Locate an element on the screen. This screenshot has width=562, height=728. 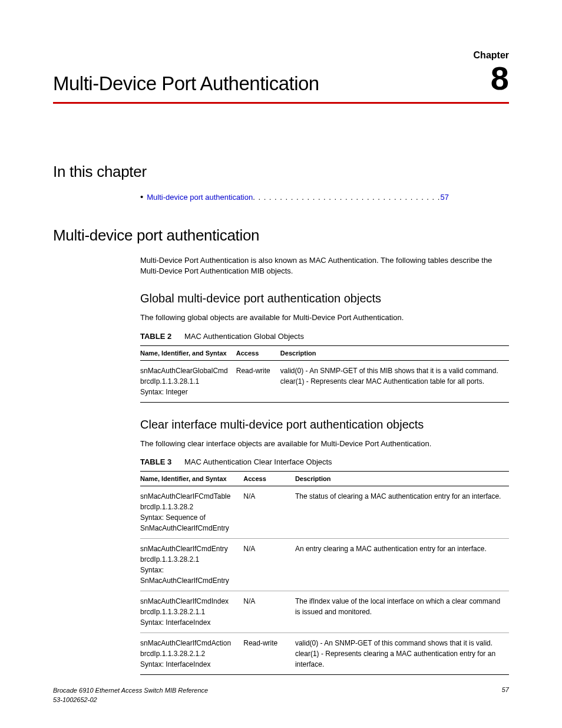
table-row: snMacAuthClearIfCmdIndexbrcdIp.1.1.3.28.… is located at coordinates (325, 612).